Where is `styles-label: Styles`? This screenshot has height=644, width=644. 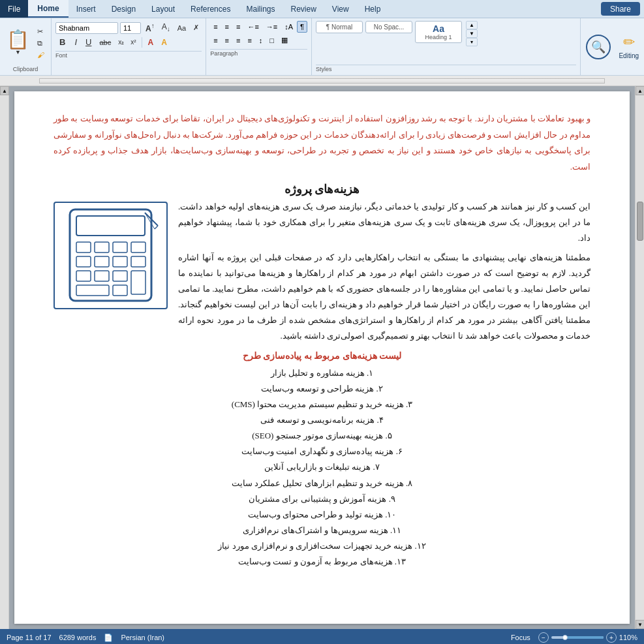 styles-label: Styles is located at coordinates (446, 69).